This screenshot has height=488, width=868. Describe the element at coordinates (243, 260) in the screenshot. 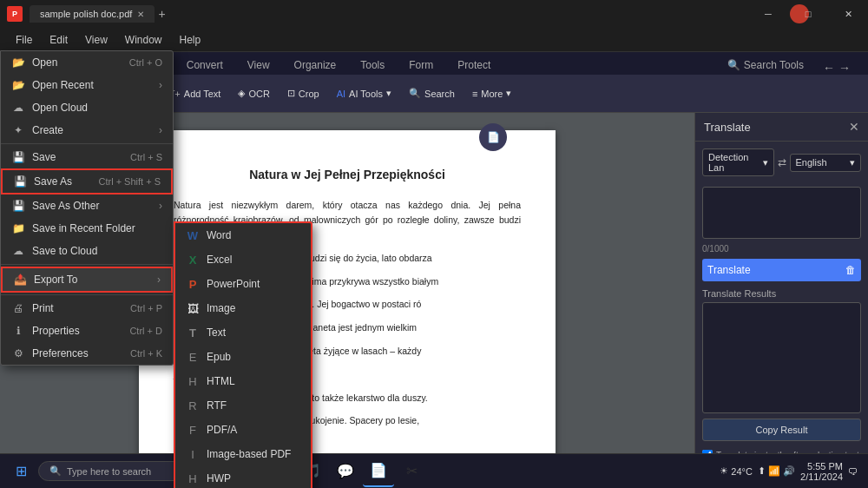

I see `export-excel: X Excel` at that location.